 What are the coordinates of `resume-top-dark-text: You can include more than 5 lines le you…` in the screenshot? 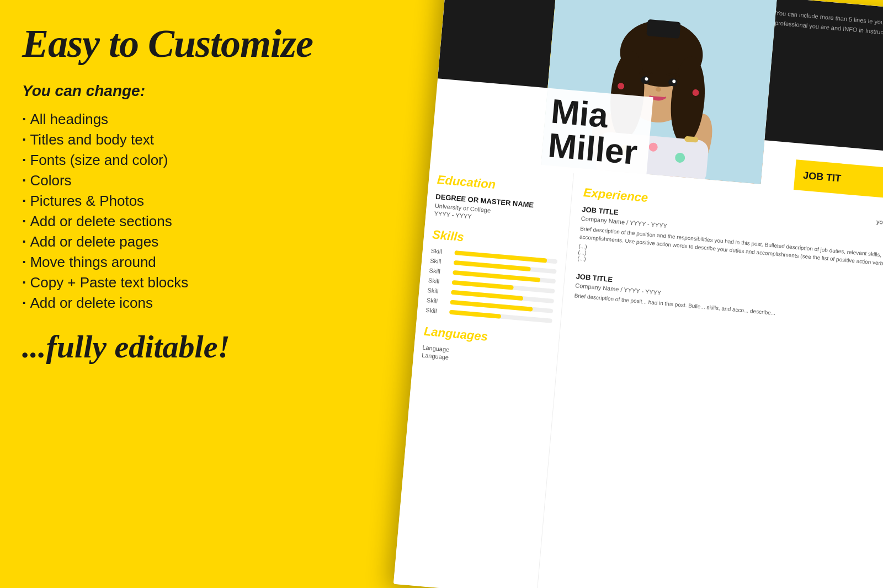 It's located at (823, 26).